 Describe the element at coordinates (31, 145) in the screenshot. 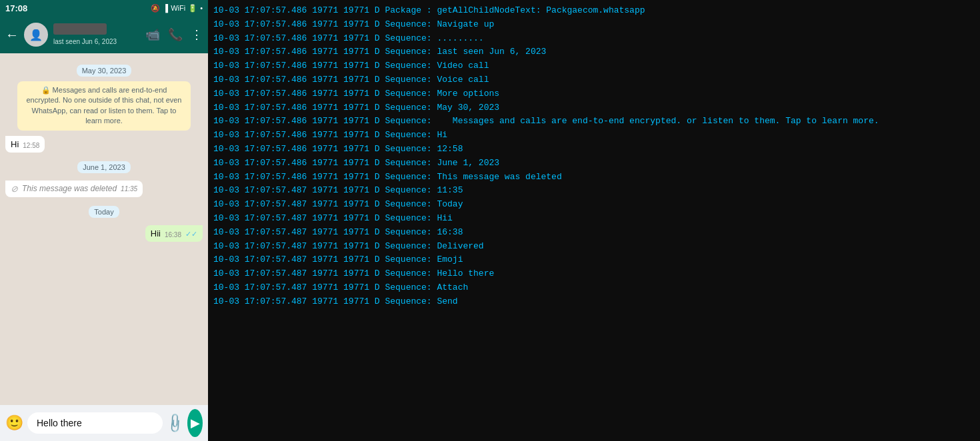

I see `message-time: 12:58` at that location.